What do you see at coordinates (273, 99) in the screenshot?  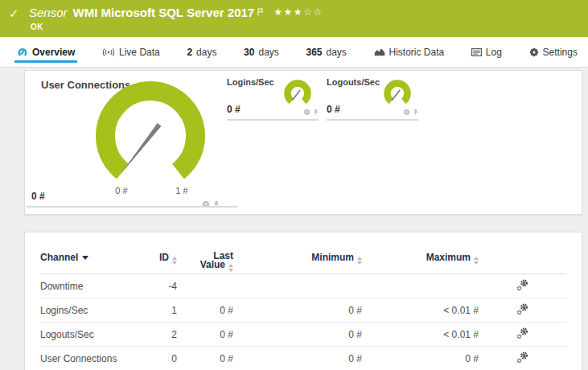 I see `logins-gauge-block: Logins/Sec 0 #` at bounding box center [273, 99].